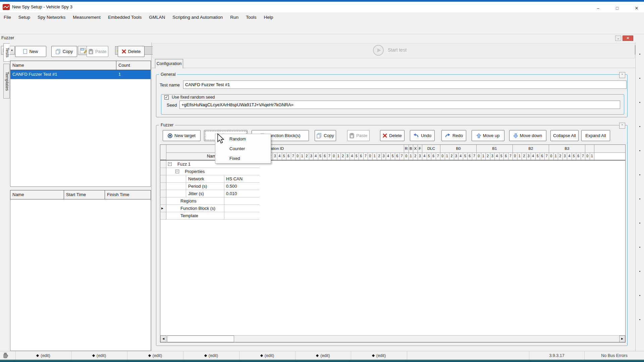  What do you see at coordinates (488, 135) in the screenshot?
I see `fuzzer-button-move-up: Move up` at bounding box center [488, 135].